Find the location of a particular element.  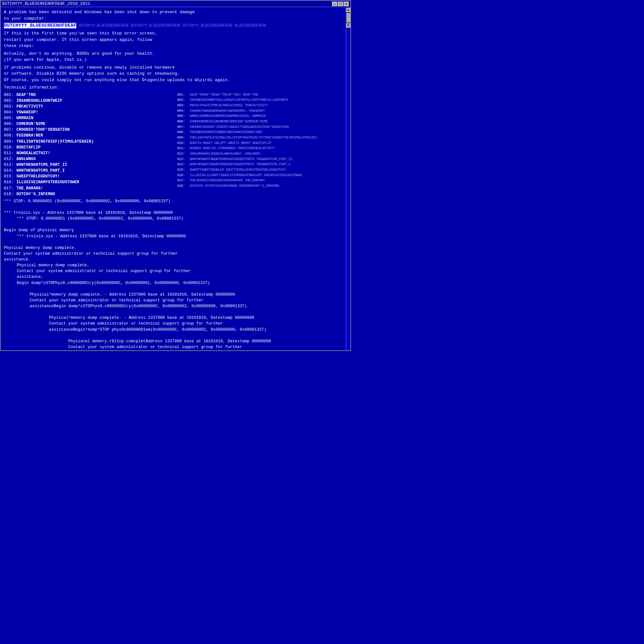

main-title-glitch: DUTCHYYY_BLUESCREENOFDEAF DUTCHYYY_BLUES… is located at coordinates (173, 26).